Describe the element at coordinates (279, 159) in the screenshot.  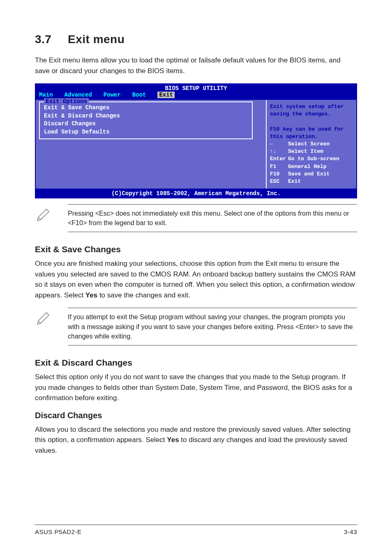
I see `key-enter: Enter` at that location.